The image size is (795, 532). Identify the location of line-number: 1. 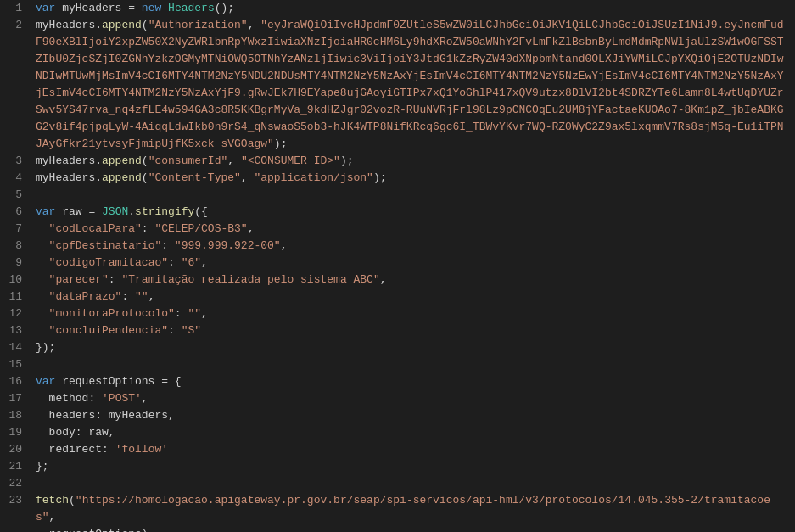
(18, 8).